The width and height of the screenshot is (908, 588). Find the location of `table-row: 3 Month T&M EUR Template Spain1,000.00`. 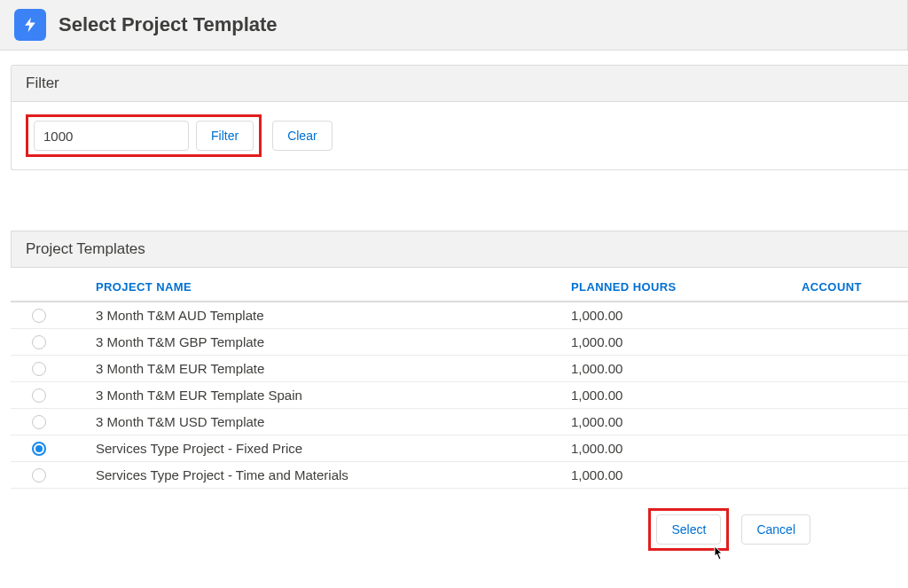

table-row: 3 Month T&M EUR Template Spain1,000.00 is located at coordinates (459, 396).